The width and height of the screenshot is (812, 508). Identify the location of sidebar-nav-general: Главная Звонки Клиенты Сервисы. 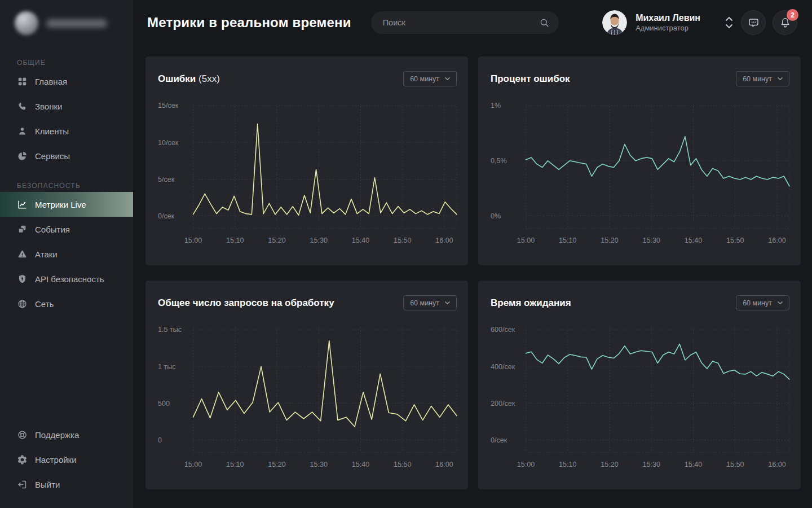
(67, 119).